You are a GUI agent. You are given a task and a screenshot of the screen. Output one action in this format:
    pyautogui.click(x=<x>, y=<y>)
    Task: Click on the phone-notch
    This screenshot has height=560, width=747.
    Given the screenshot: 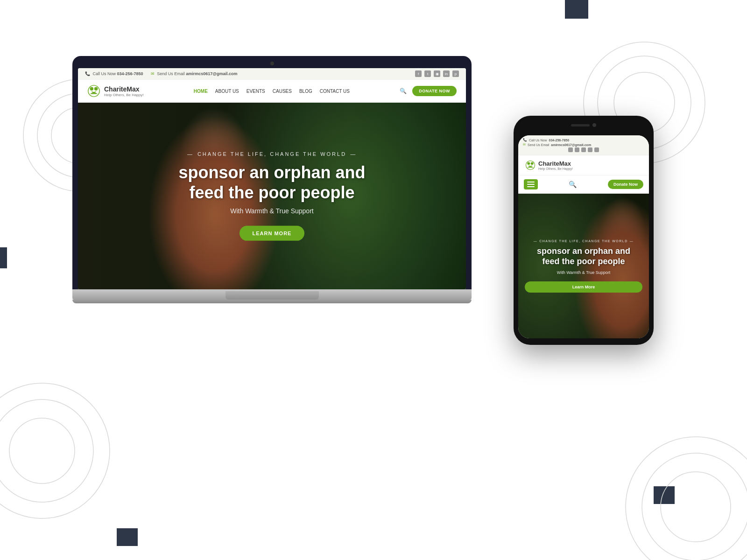 What is the action you would take?
    pyautogui.click(x=584, y=127)
    